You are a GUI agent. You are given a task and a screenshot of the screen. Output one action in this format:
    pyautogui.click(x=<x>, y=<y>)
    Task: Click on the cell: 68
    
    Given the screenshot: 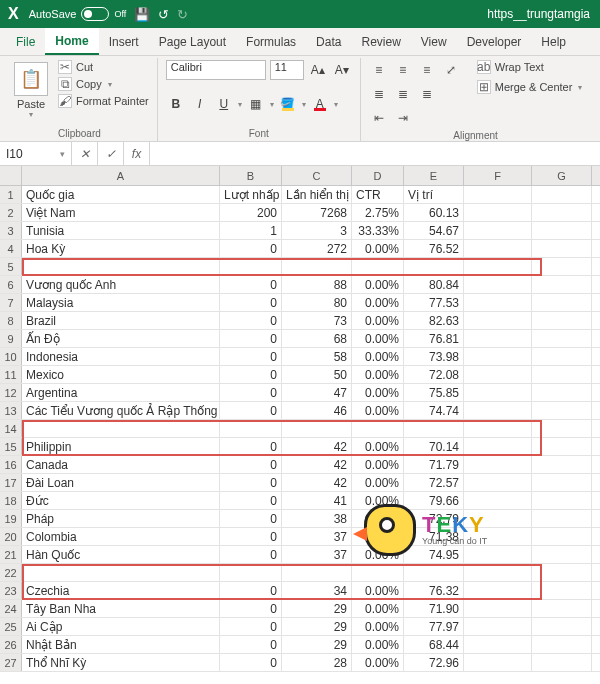 What is the action you would take?
    pyautogui.click(x=317, y=338)
    